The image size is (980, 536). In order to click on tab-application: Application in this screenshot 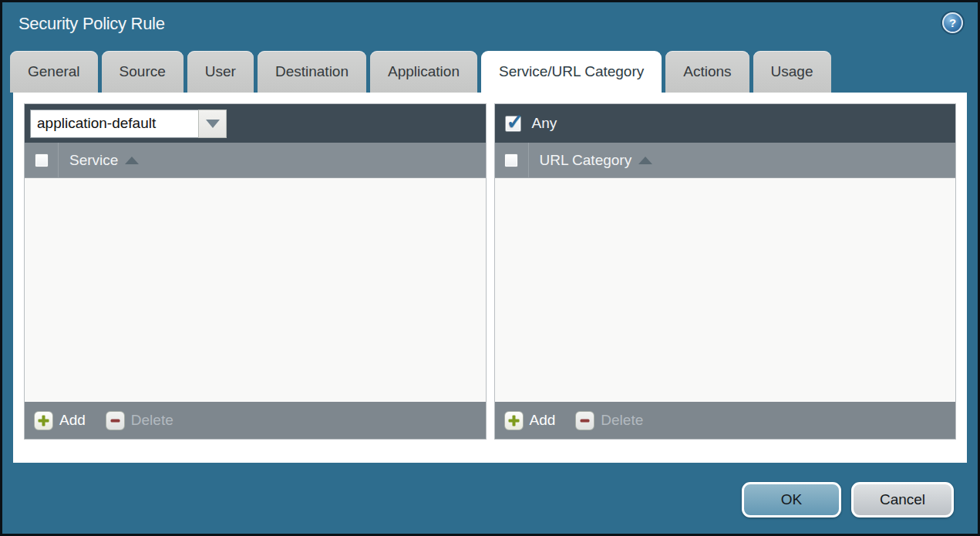, I will do `click(424, 72)`.